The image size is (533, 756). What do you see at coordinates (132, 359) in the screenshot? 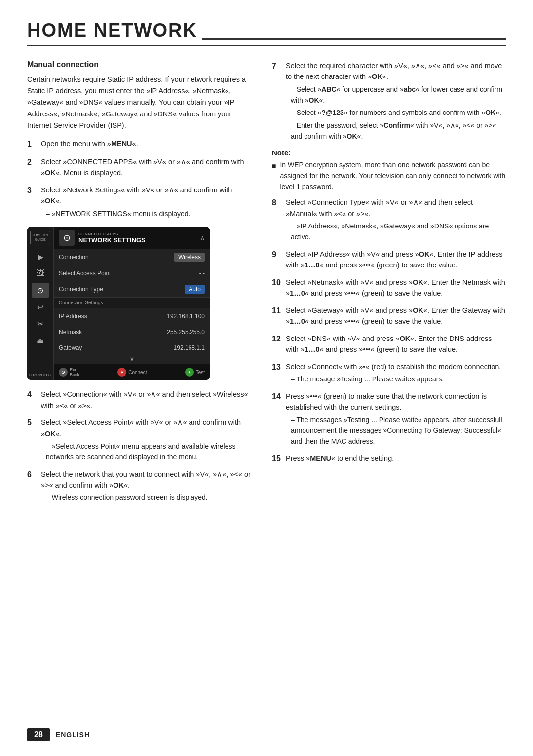
I see `scroll-down-indicator: ∨` at bounding box center [132, 359].